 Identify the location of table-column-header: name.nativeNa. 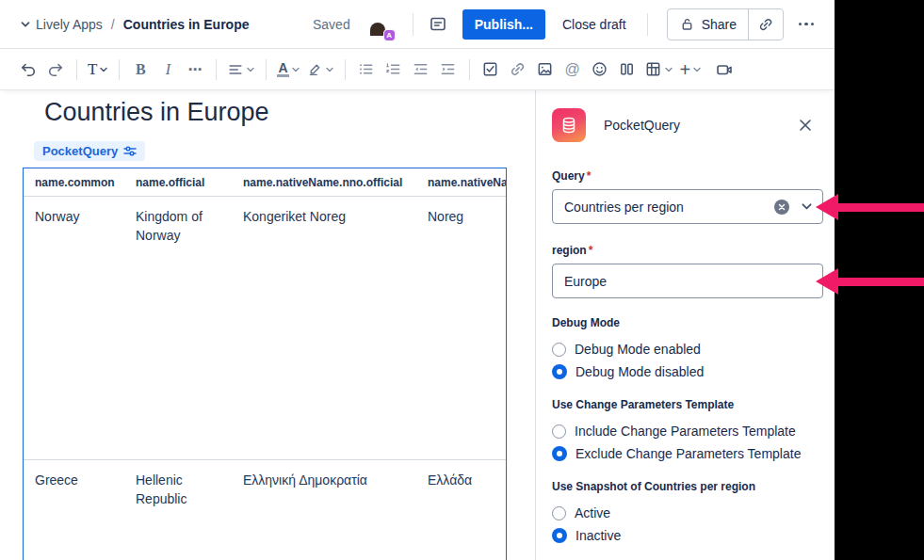
(462, 183).